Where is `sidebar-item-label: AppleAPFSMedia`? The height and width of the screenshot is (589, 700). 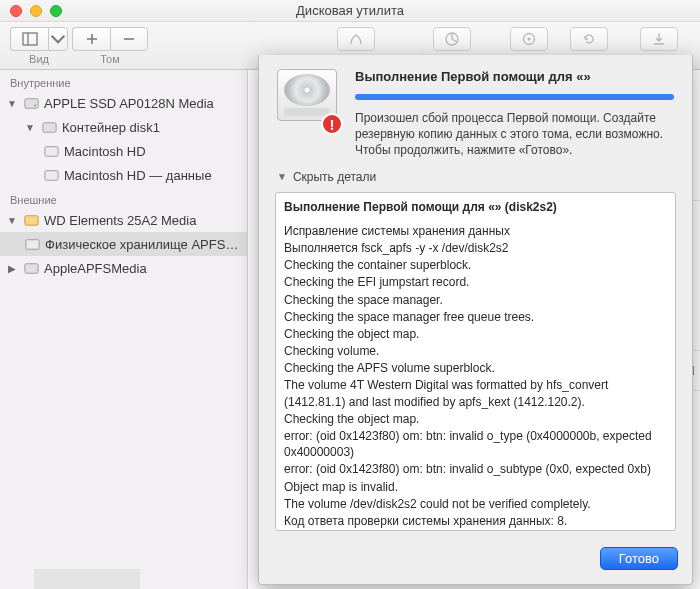
sidebar-item-label: AppleAPFSMedia is located at coordinates (96, 268).